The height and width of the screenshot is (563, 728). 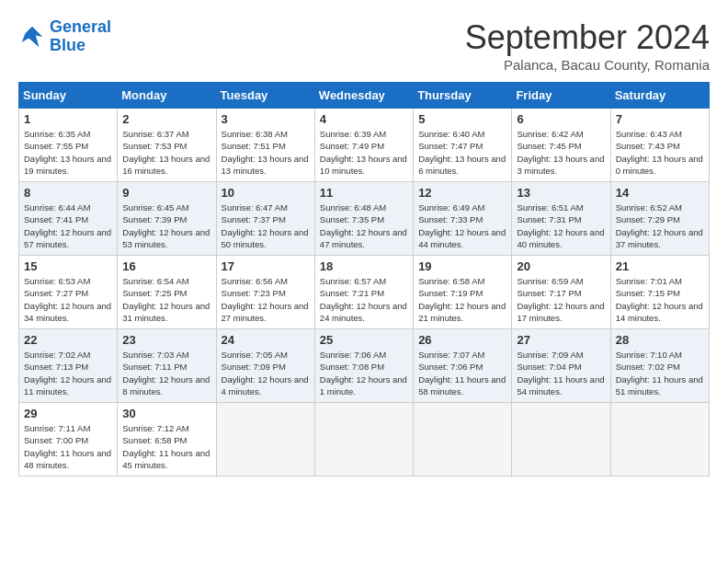 I want to click on day-number: 6, so click(x=561, y=120).